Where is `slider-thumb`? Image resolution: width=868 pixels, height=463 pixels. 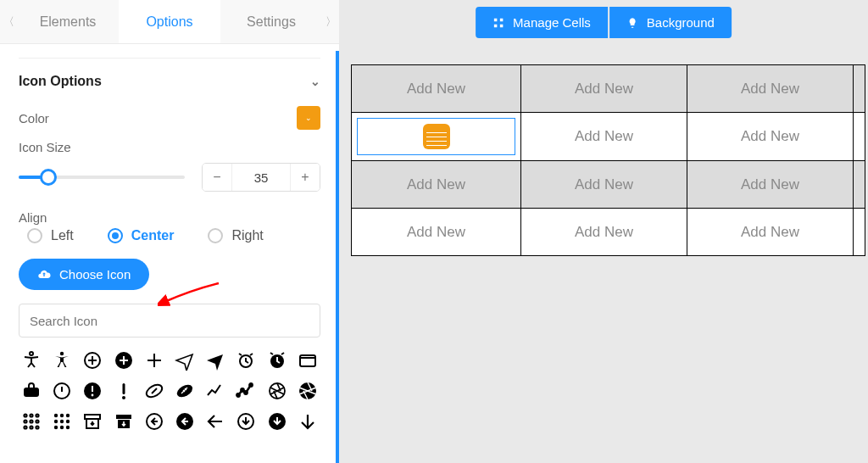
slider-thumb is located at coordinates (48, 177).